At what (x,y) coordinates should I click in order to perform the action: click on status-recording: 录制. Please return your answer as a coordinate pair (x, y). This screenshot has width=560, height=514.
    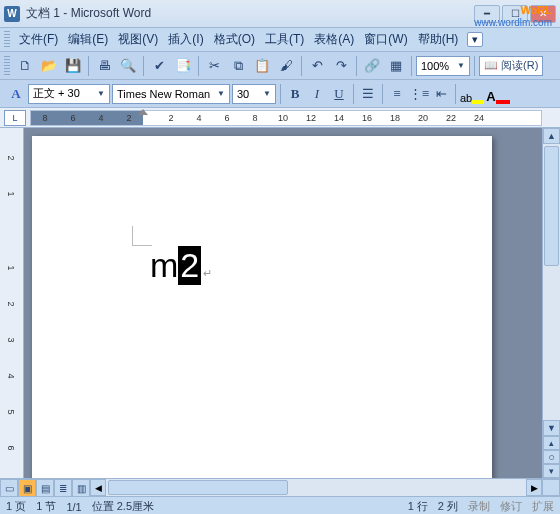
    Looking at the image, I should click on (479, 506).